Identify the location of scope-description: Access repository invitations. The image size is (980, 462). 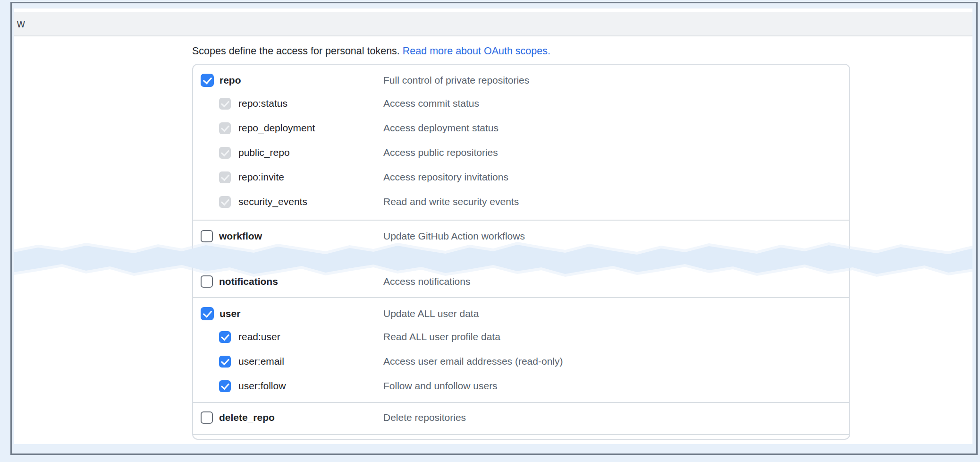
(617, 177).